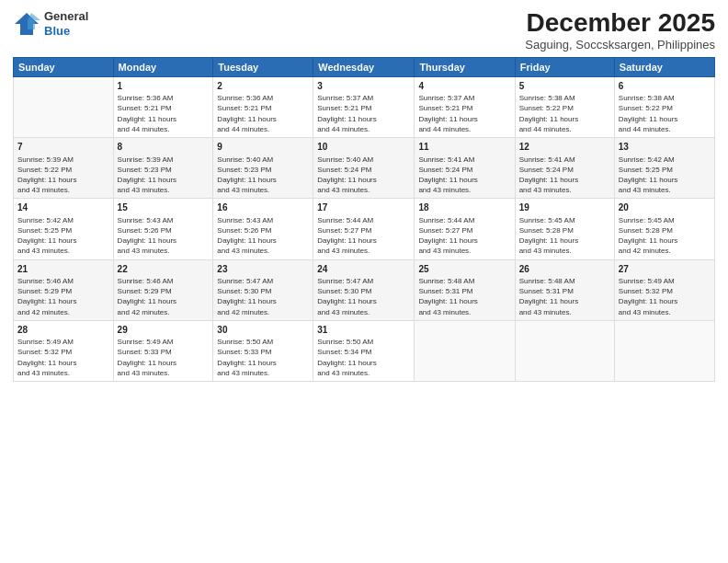 This screenshot has width=728, height=563. I want to click on week-row-5: 28Sunrise: 5:49 AM Sunset: 5:32 PM Dayli…, so click(364, 350).